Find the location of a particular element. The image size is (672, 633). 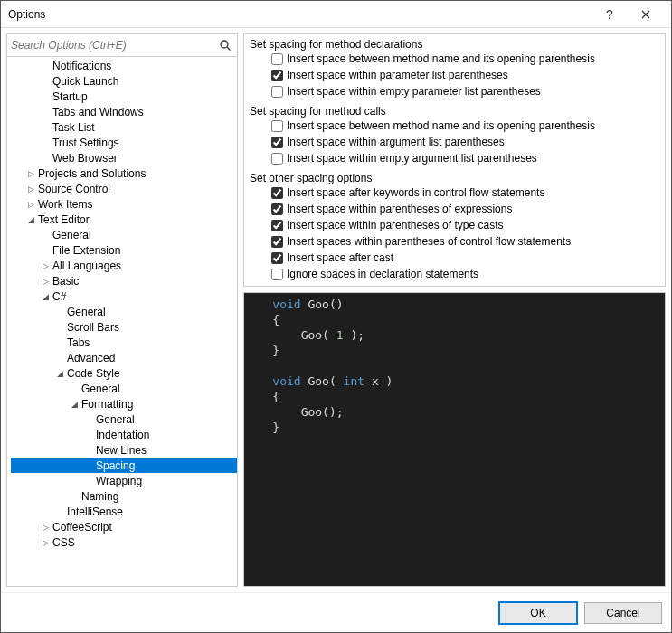

tree-item-label: Basic is located at coordinates (65, 281).